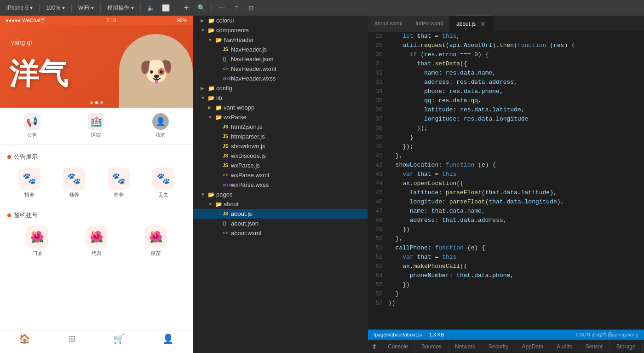 The image size is (644, 353). I want to click on folder-icon-navheader: 📂, so click(219, 40).